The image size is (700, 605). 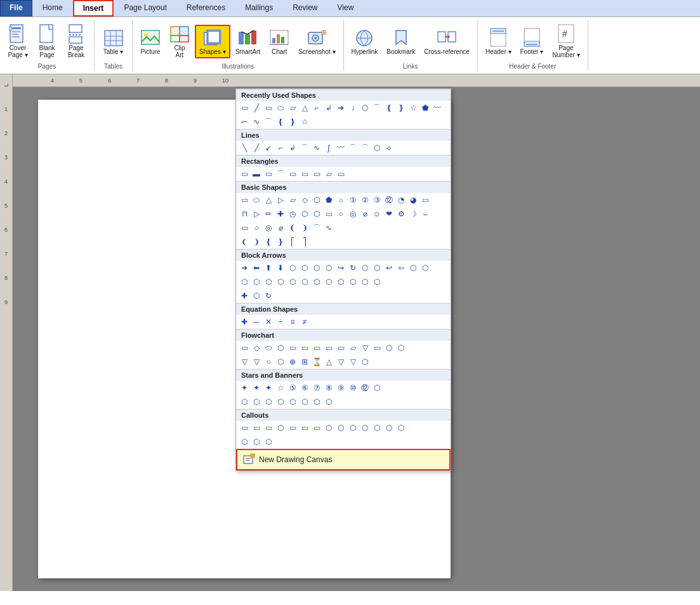 What do you see at coordinates (17, 8) in the screenshot?
I see `tab-file: File` at bounding box center [17, 8].